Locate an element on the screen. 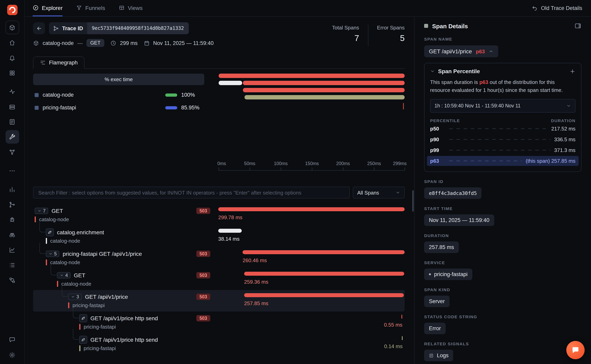 The width and height of the screenshot is (591, 364). panel-header: Span Details is located at coordinates (503, 26).